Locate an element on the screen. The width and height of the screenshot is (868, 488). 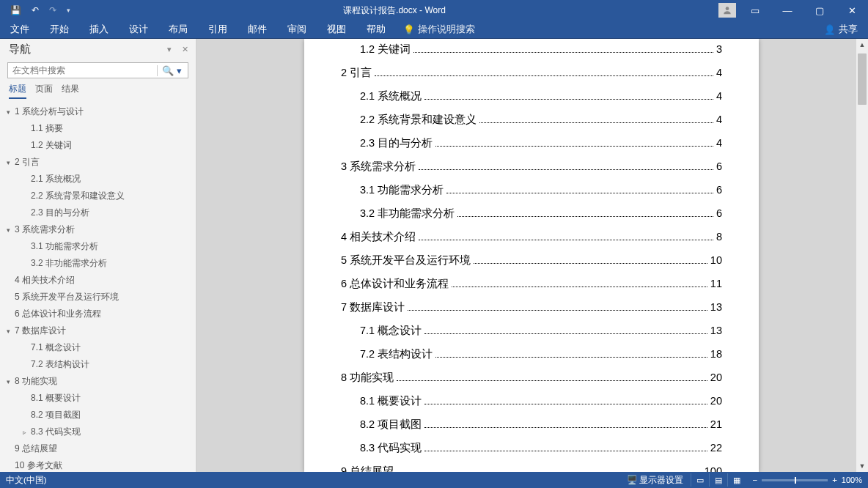
toc-entry: 6 总体设计和业务流程11 is located at coordinates (532, 289).